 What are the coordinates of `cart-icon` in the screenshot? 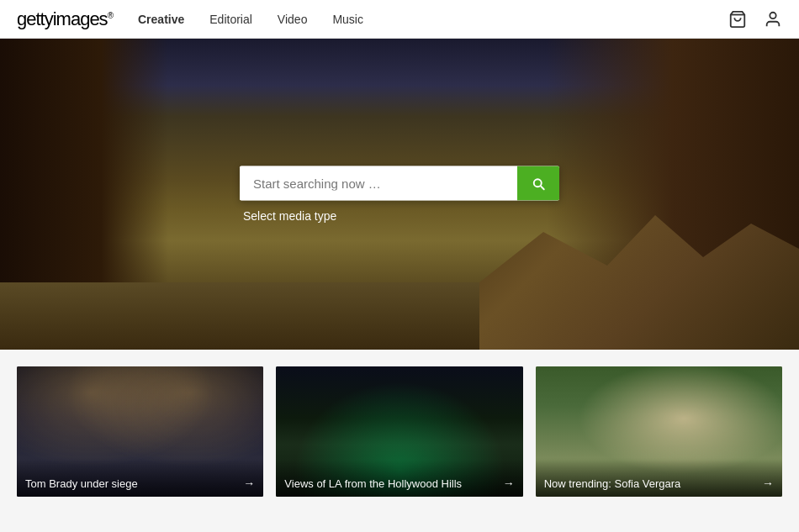 It's located at (738, 19).